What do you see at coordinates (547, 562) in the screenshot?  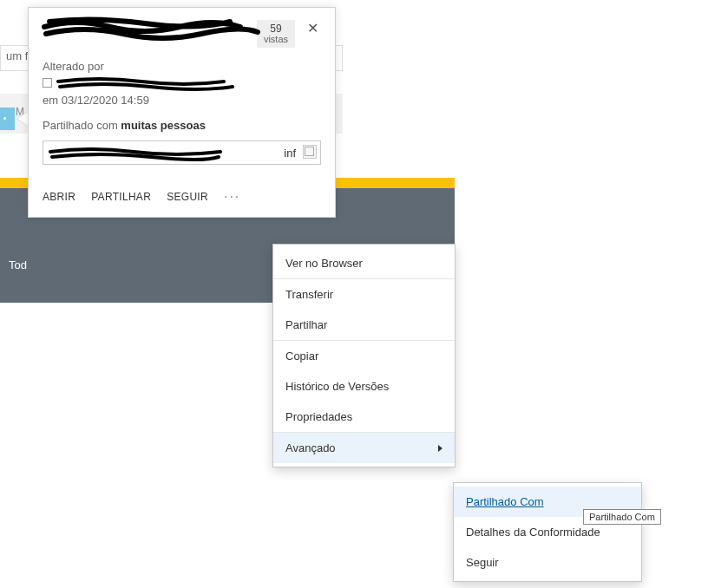 I see `submenu-follow: Seguir` at bounding box center [547, 562].